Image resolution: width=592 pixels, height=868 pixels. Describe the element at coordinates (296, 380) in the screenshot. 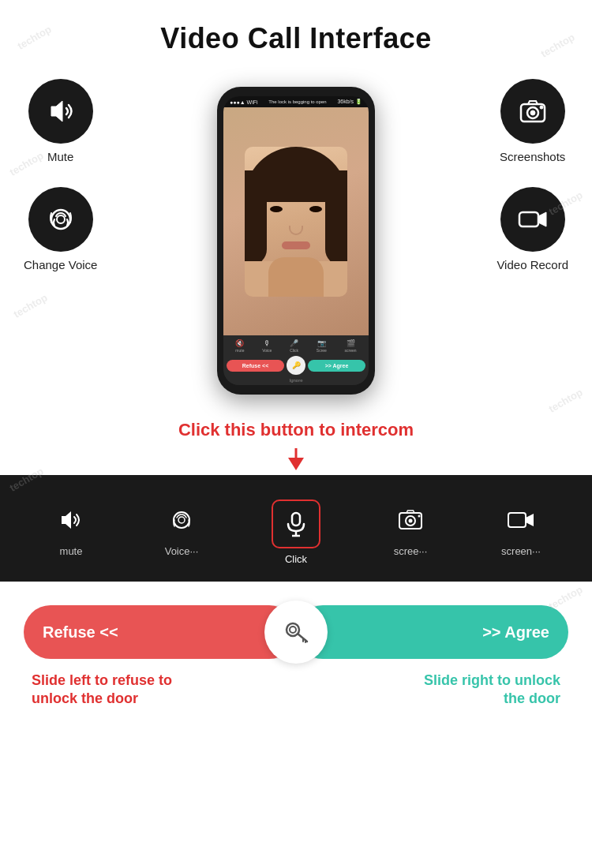

I see `phone-ignore-label: Ignore` at that location.